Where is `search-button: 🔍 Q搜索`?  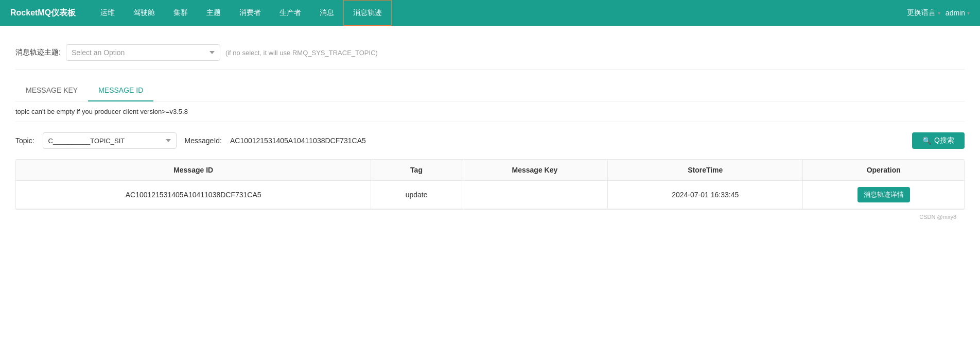 search-button: 🔍 Q搜索 is located at coordinates (938, 141).